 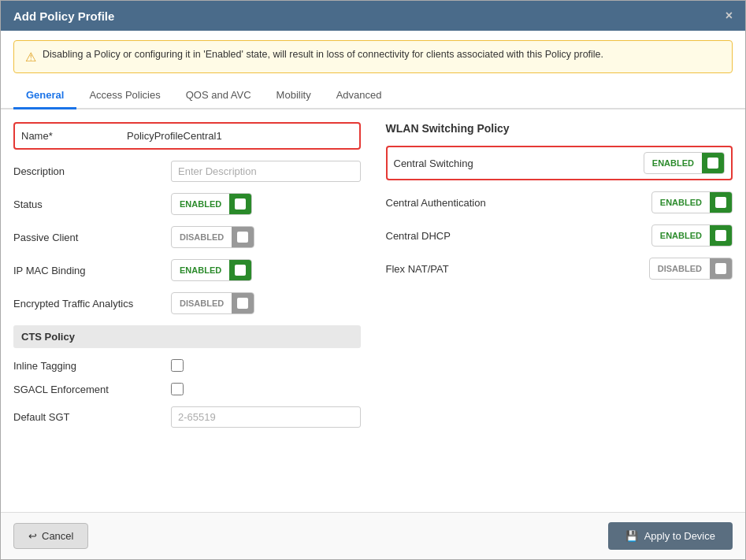 I want to click on apply-icon: 💾, so click(x=632, y=536).